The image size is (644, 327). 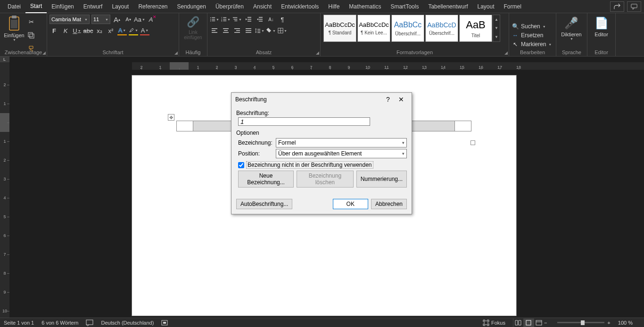 What do you see at coordinates (36, 7) in the screenshot?
I see `tab-start: Start` at bounding box center [36, 7].